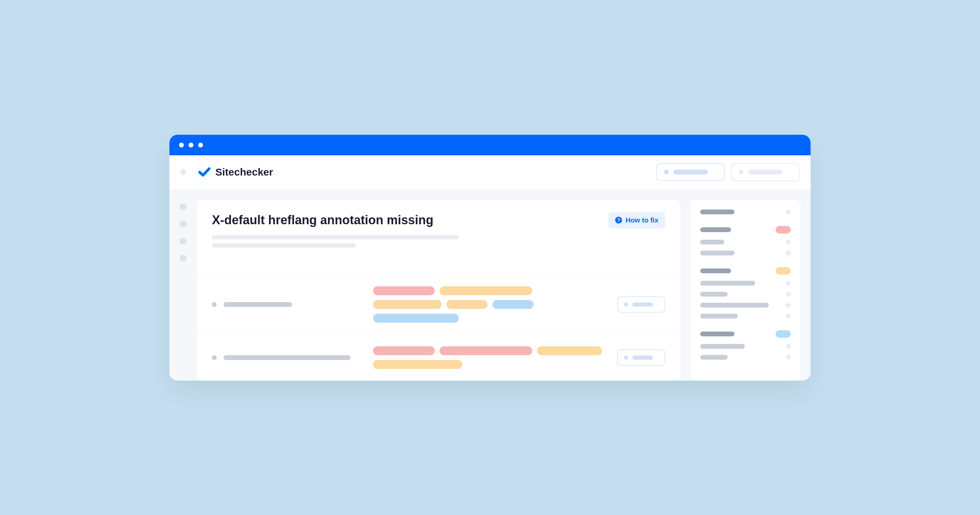  Describe the element at coordinates (438, 229) in the screenshot. I see `card-header: X-default hreflang annotation missing ? …` at that location.